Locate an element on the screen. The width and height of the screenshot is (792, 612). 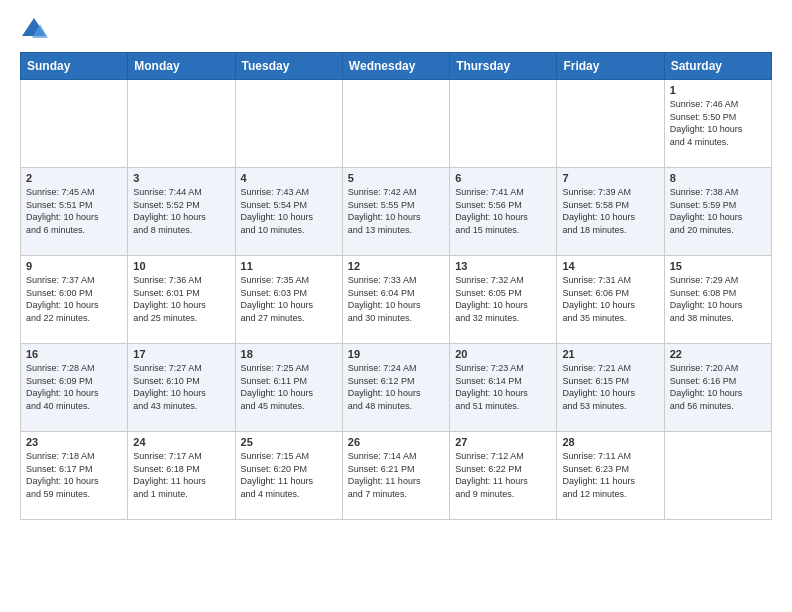
day-info: Sunrise: 7:18 AM Sunset: 6:17 PM Dayligh… is located at coordinates (74, 475).